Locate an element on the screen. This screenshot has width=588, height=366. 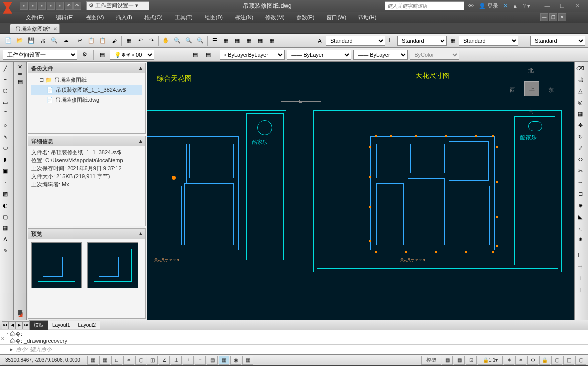
osnap-icon: ▢ is located at coordinates (141, 360).